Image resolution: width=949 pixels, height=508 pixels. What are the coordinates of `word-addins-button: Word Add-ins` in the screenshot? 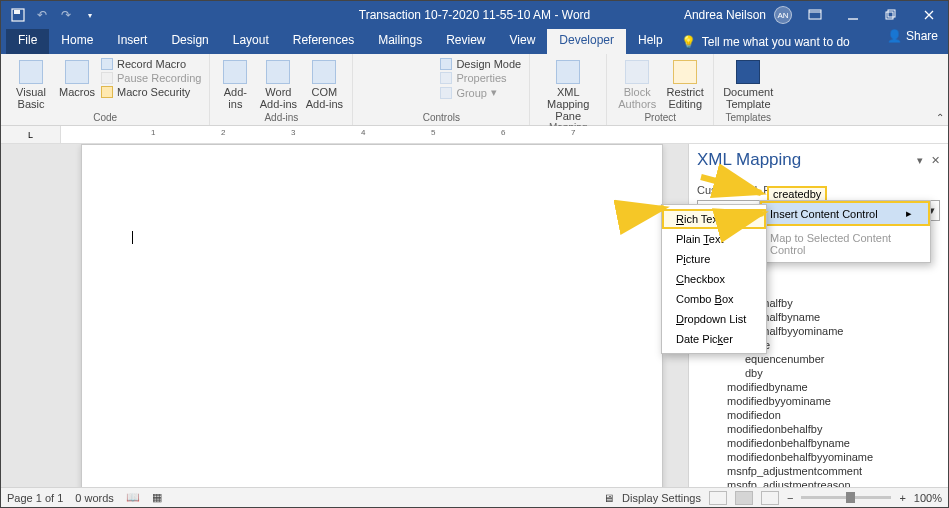 It's located at (278, 84).